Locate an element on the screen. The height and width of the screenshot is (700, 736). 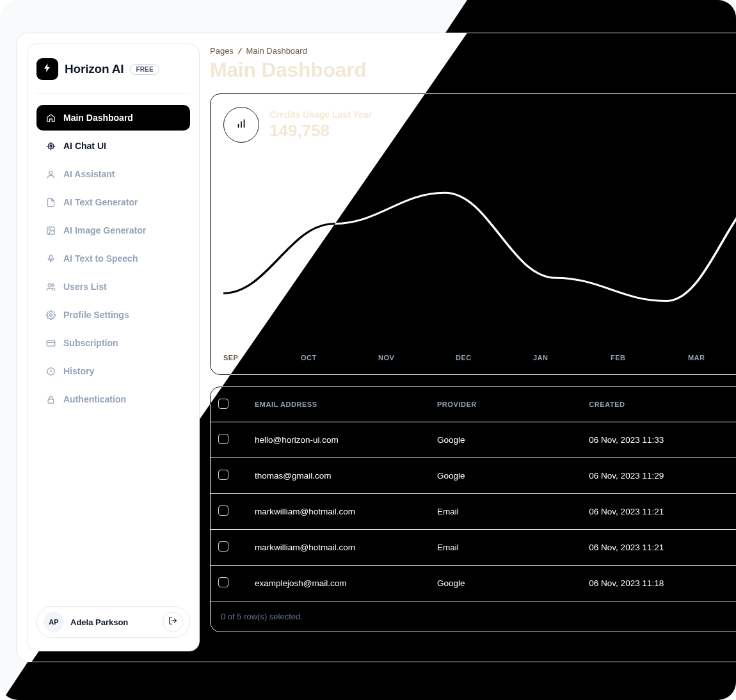
sidebar-item-label: AI Image Generator is located at coordinates (105, 230).